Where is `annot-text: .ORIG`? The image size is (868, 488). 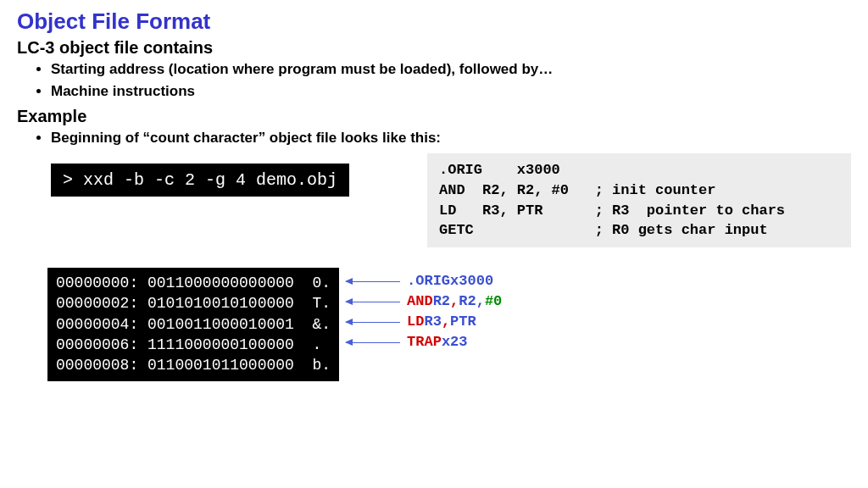 annot-text: .ORIG is located at coordinates (429, 281).